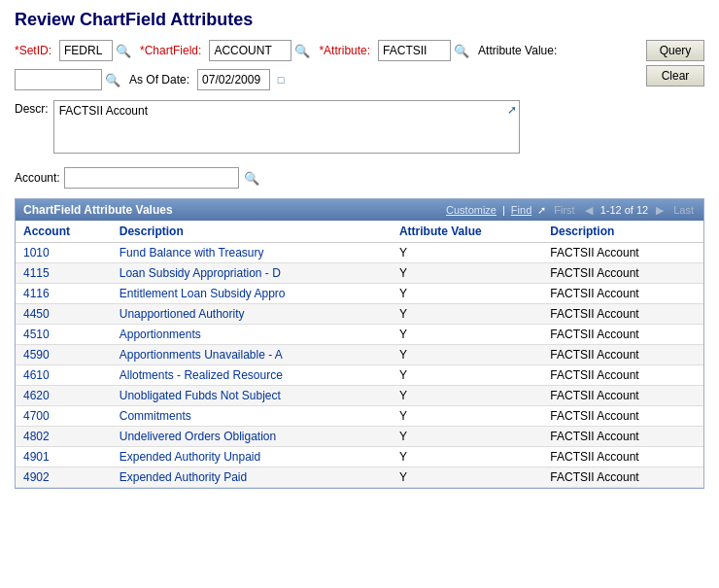 Image resolution: width=719 pixels, height=588 pixels. Describe the element at coordinates (37, 178) in the screenshot. I see `account-label: Account:` at that location.